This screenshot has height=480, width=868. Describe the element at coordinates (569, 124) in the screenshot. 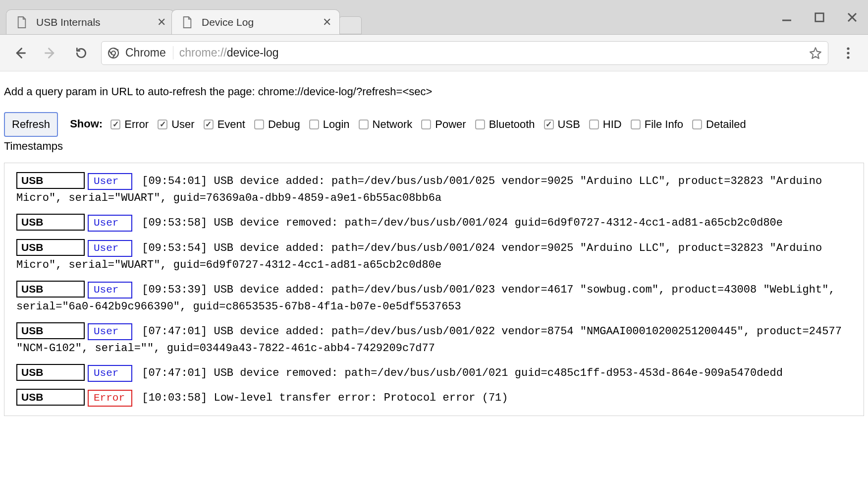

I see `filter-label: USB` at that location.